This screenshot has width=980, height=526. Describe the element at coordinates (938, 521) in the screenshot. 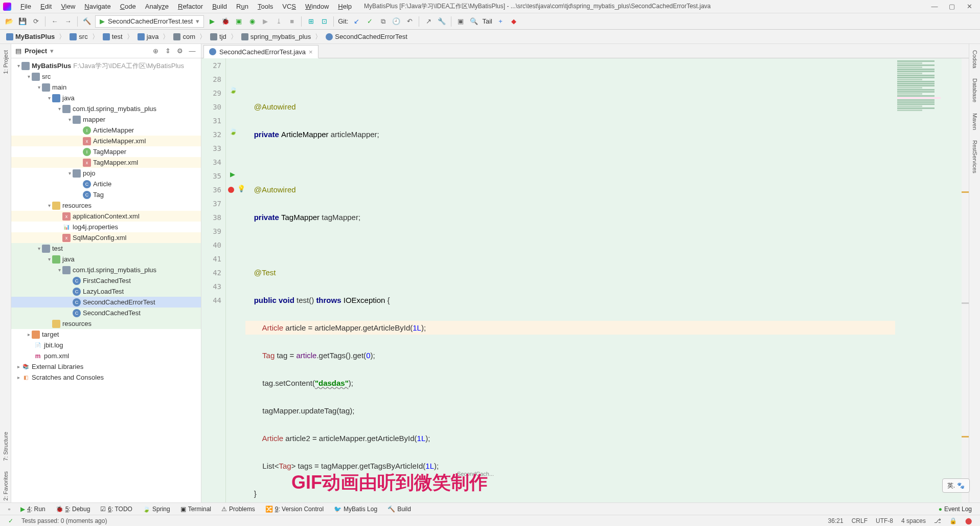

I see `git-branch-icon: ⎇` at that location.